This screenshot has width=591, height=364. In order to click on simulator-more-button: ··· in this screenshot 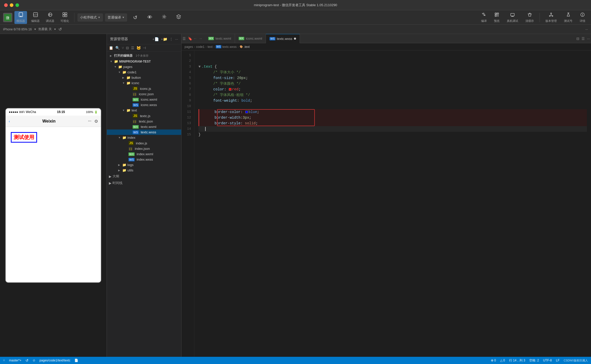, I will do `click(587, 29)`.